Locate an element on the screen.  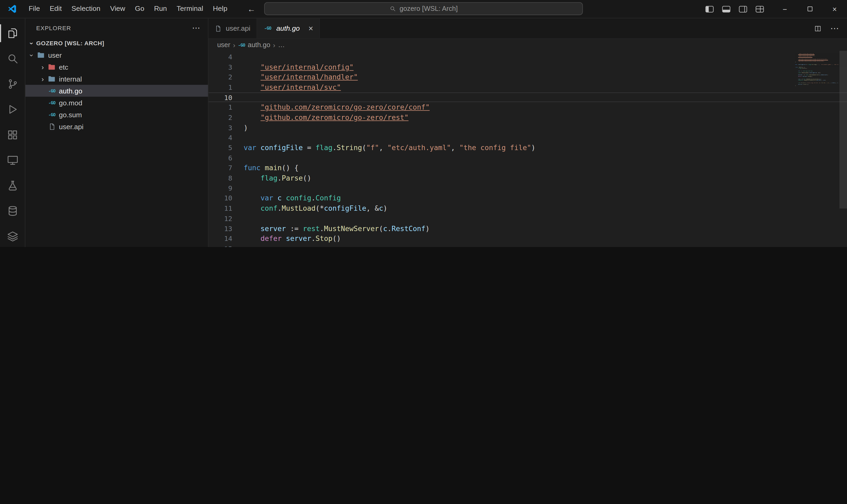
code-line: 6 is located at coordinates (528, 158).